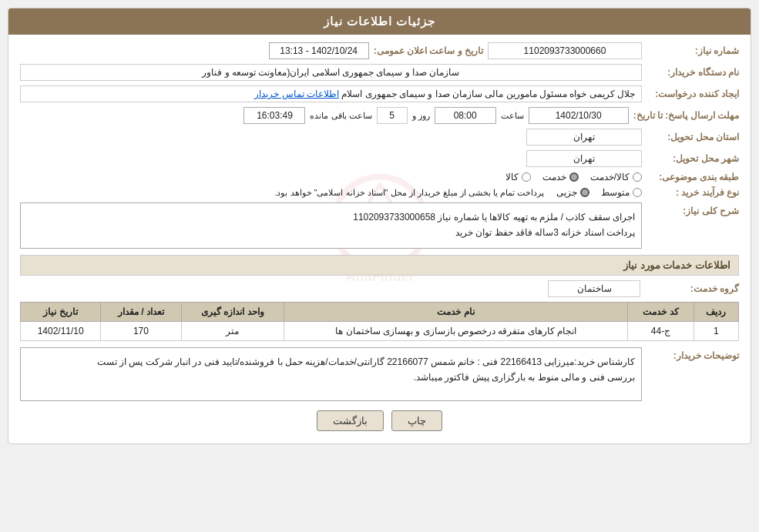  I want to click on baqi-mande-label: ساعت باقی مانده, so click(341, 115).